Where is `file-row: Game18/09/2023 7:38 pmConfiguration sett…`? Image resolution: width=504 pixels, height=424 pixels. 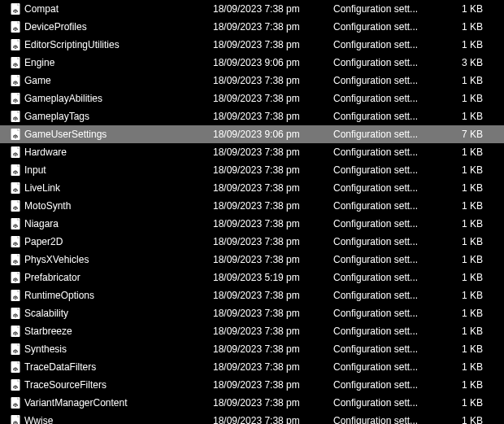
file-row: Game18/09/2023 7:38 pmConfiguration sett… is located at coordinates (252, 81).